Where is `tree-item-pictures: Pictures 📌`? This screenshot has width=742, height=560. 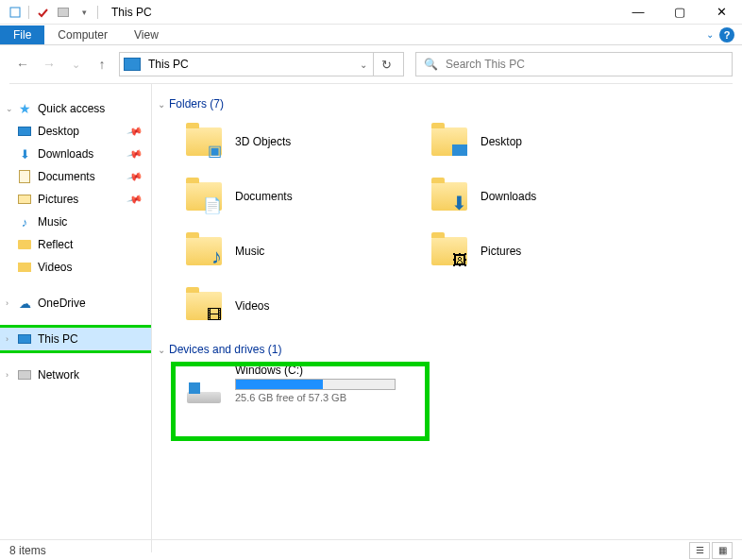 tree-item-pictures: Pictures 📌 is located at coordinates (76, 199).